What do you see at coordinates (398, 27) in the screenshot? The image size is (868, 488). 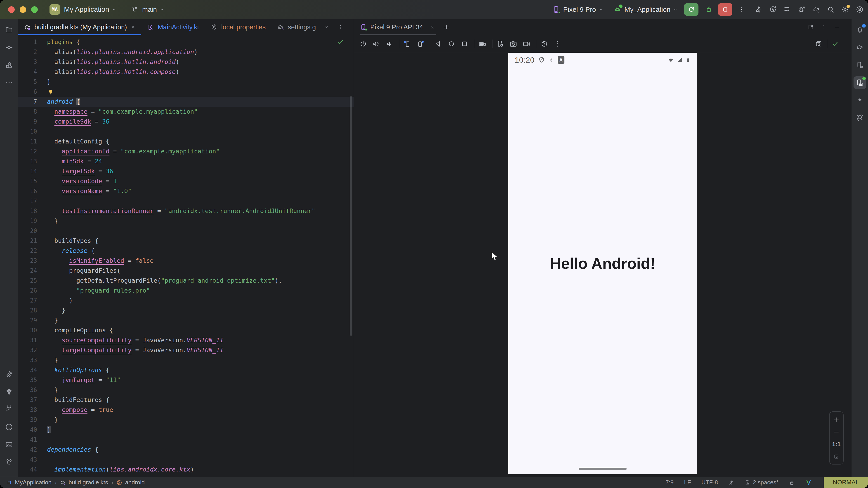 I see `device-tab: Pixel 9 Pro API 34` at bounding box center [398, 27].